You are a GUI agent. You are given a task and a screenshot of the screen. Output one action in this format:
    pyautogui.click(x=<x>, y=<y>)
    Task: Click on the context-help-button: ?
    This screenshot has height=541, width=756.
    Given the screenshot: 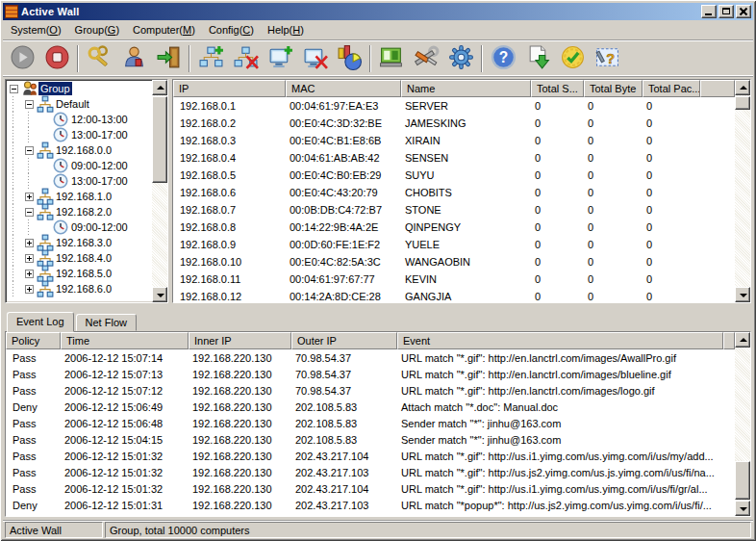 What is the action you would take?
    pyautogui.click(x=607, y=59)
    